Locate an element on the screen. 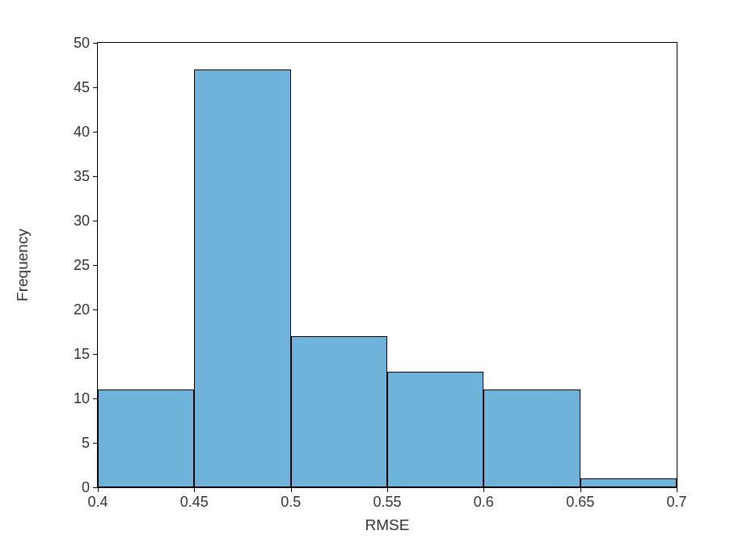 The width and height of the screenshot is (747, 560). y-tick-label: 10 is located at coordinates (82, 399).